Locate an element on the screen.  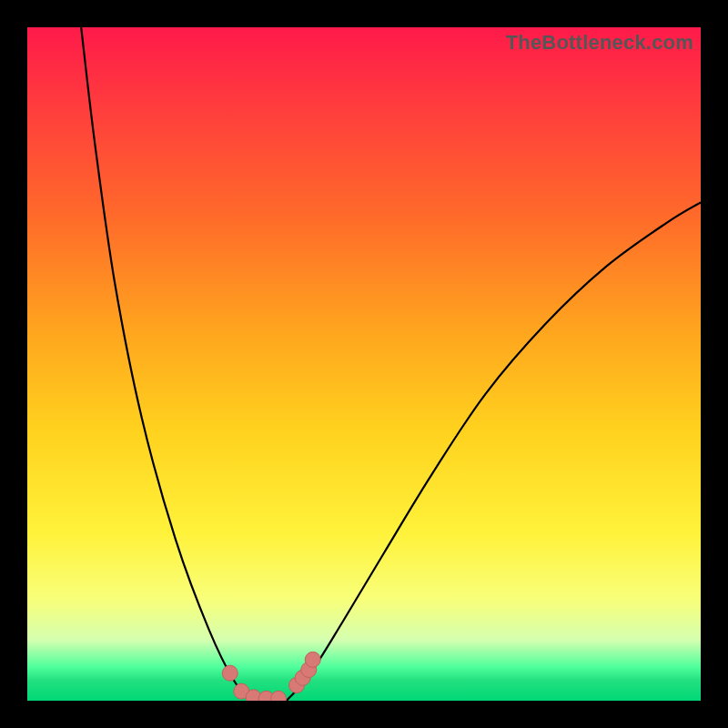
data-markers is located at coordinates (271, 676).